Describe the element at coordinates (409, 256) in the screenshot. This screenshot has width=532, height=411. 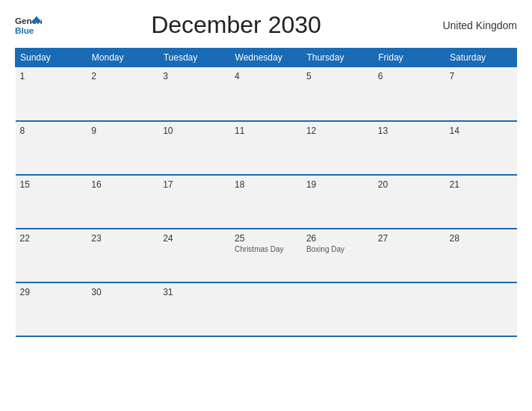
I see `calendar-cell: 27` at that location.